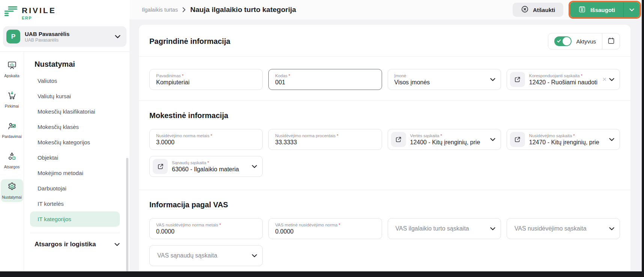 The image size is (644, 277). Describe the element at coordinates (75, 96) in the screenshot. I see `menu-item-valiutu-kursai: Valiutų kursai` at that location.